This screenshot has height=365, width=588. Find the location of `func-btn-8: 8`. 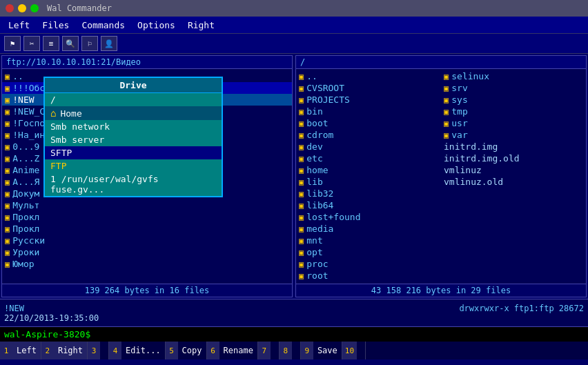

func-btn-8: 8 is located at coordinates (290, 351).